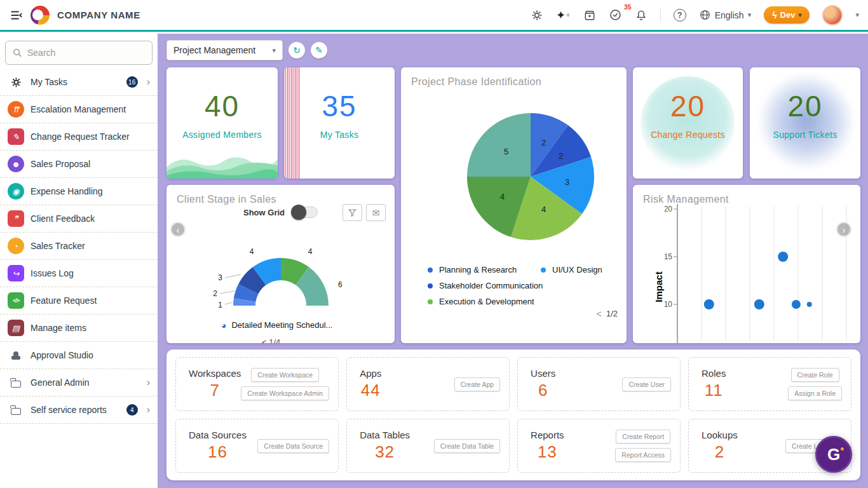  What do you see at coordinates (257, 446) in the screenshot?
I see `admin-box-data-sources: Data Sources 16 Create Data Source` at bounding box center [257, 446].